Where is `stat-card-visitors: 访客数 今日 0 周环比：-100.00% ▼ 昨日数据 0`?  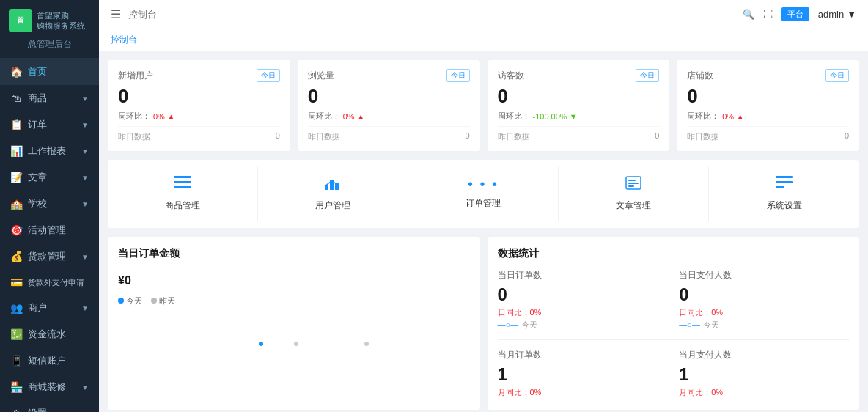
stat-card-visitors: 访客数 今日 0 周环比：-100.00% ▼ 昨日数据 0 is located at coordinates (579, 106).